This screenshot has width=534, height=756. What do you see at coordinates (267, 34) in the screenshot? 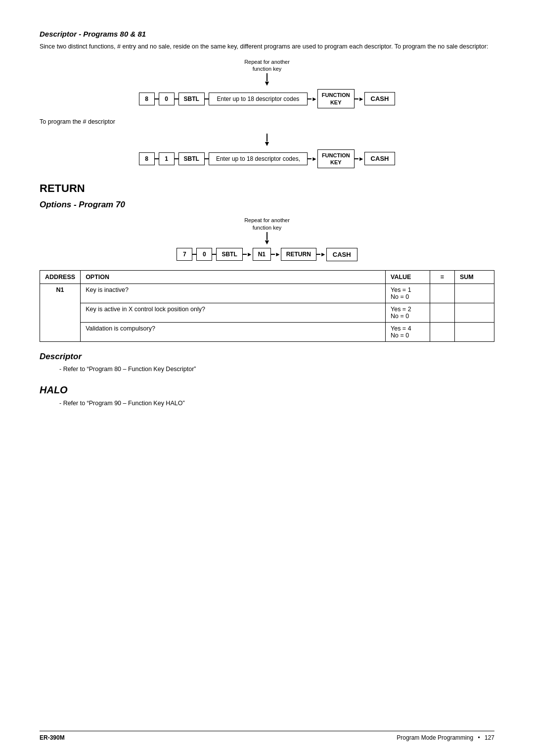
I see `descriptor-programs-title: Descriptor - Programs 80 & 81` at bounding box center [267, 34].